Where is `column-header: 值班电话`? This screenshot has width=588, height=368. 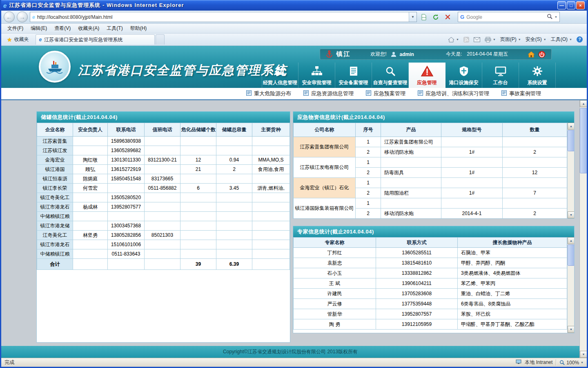
column-header: 值班电话 is located at coordinates (163, 130).